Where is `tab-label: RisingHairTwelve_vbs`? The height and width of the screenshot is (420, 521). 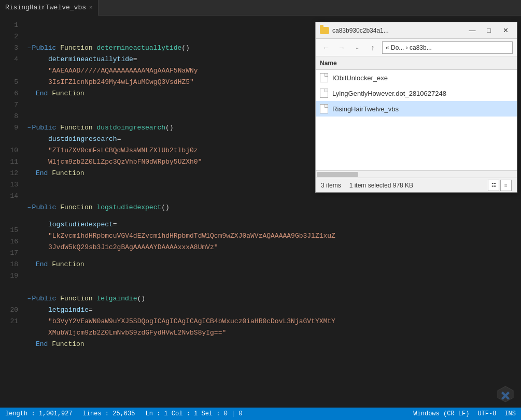 tab-label: RisingHairTwelve_vbs is located at coordinates (46, 7).